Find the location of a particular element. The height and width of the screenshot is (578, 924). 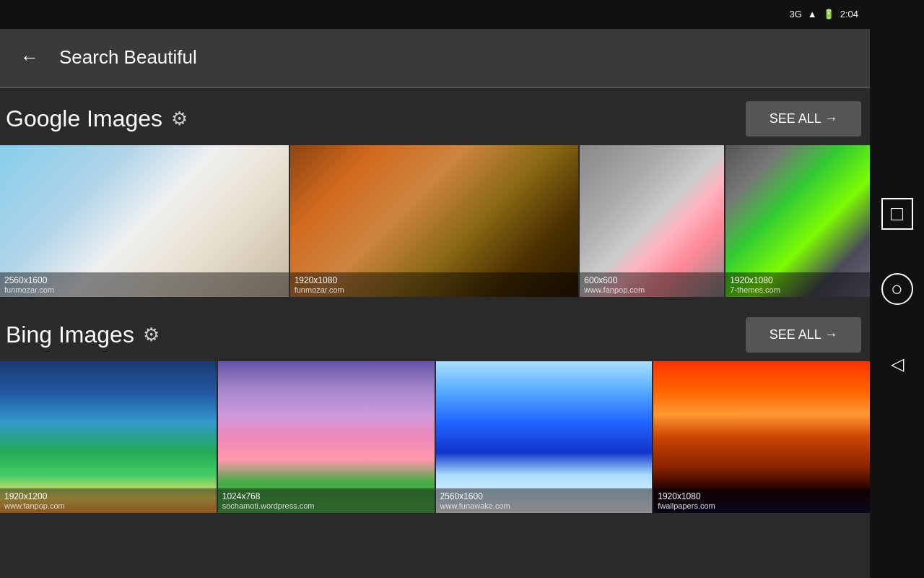

back-button: ← is located at coordinates (30, 58).